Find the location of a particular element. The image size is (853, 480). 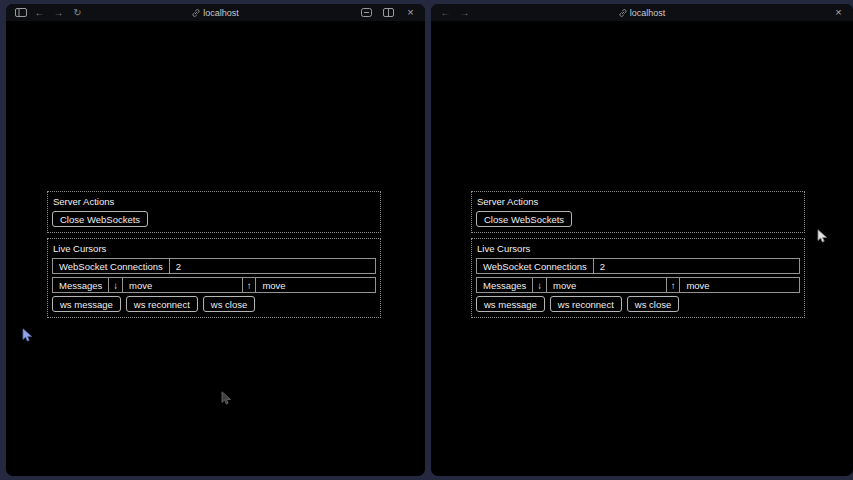

sidebar-toggle-icon is located at coordinates (20, 12).